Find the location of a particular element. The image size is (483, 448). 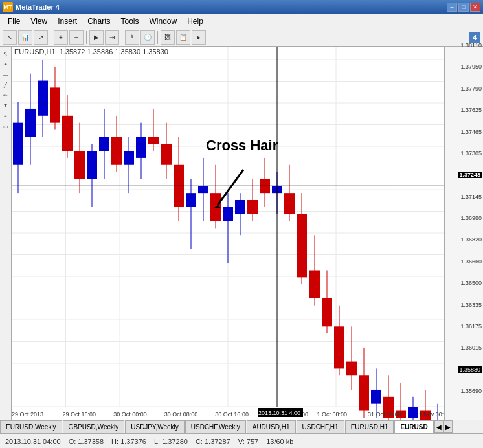

price-label: 1.37625 is located at coordinates (471, 110).